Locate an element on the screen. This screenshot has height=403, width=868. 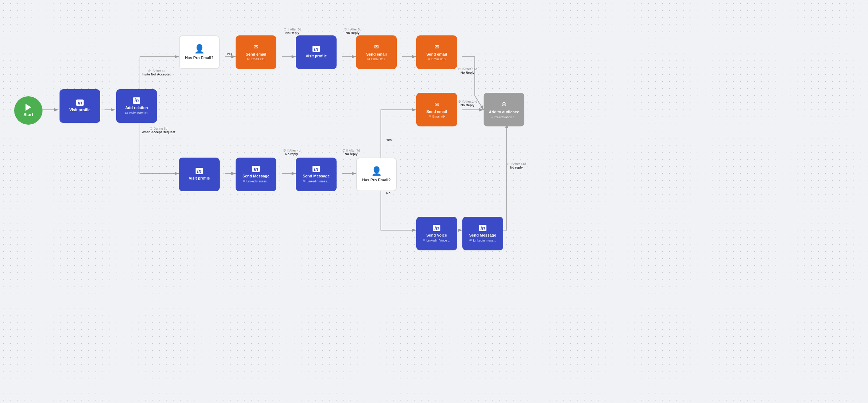
linkedin-icon-5: in is located at coordinates (256, 169).